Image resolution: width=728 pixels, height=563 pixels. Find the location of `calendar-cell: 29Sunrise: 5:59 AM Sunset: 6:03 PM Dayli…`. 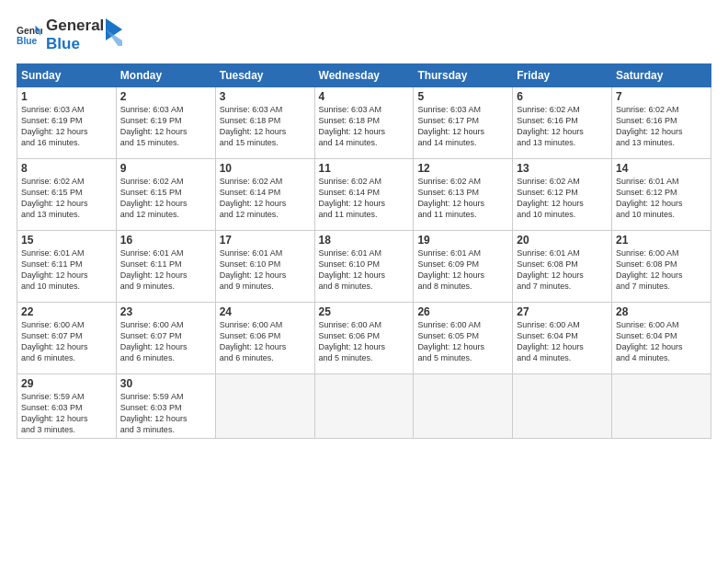

calendar-cell: 29Sunrise: 5:59 AM Sunset: 6:03 PM Dayli… is located at coordinates (67, 407).